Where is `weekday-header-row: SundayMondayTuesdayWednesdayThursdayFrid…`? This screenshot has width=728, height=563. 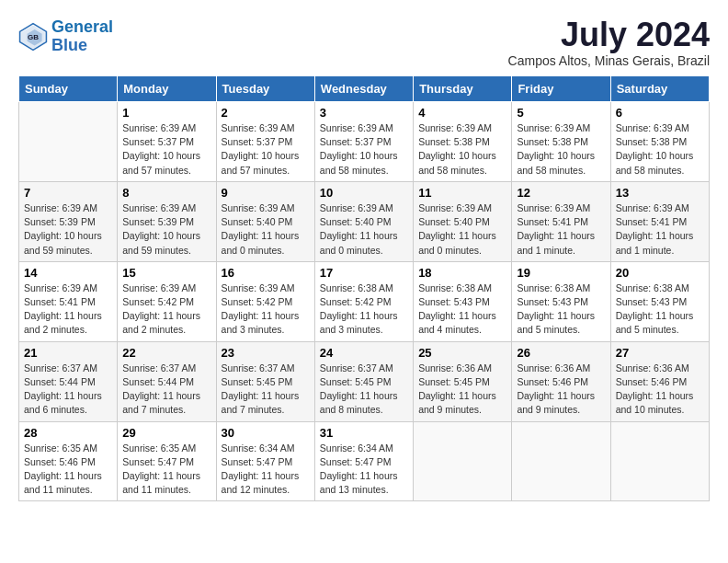
weekday-header-row: SundayMondayTuesdayWednesdayThursdayFrid… is located at coordinates (364, 89).